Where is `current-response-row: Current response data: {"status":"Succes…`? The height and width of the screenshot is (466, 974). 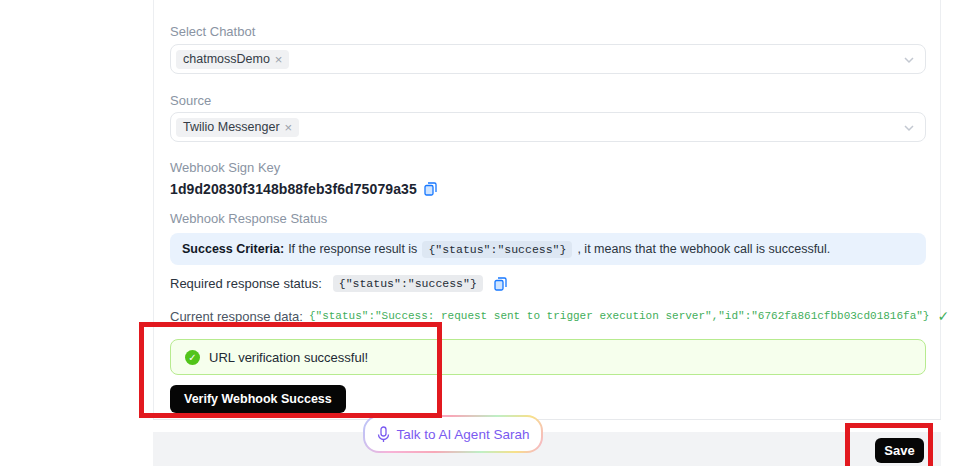 current-response-row: Current response data: {"status":"Succes… is located at coordinates (560, 316).